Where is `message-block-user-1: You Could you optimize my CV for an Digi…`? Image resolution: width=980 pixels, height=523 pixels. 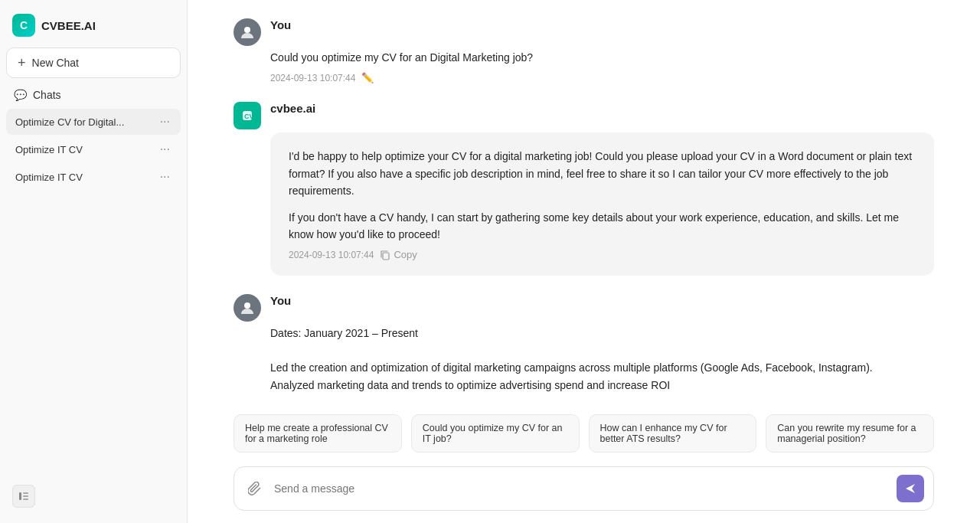 message-block-user-1: You Could you optimize my CV for an Digi… is located at coordinates (583, 51).